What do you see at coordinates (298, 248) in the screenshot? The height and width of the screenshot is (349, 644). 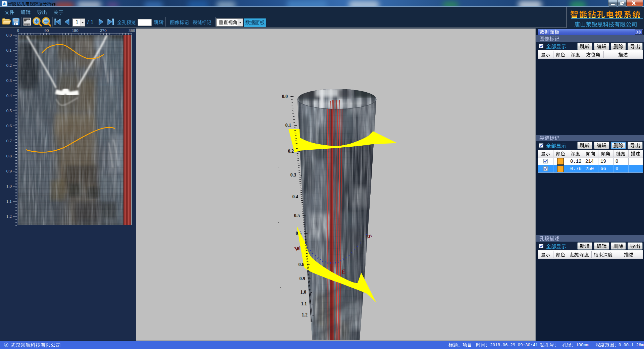 I see `svg-text: W` at bounding box center [298, 248].